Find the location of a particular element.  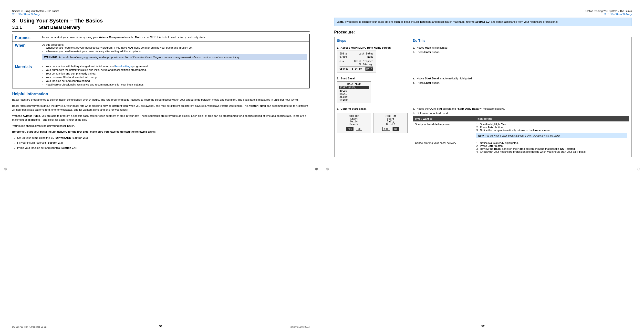

procedure-header-row: Steps Do This is located at coordinates (483, 41).